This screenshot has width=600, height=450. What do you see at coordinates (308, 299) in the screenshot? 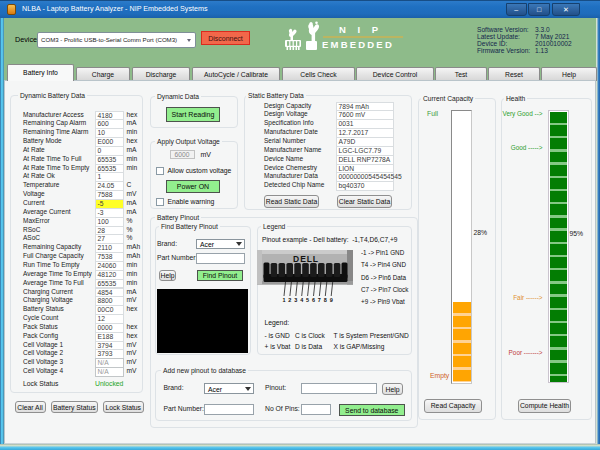
I see `svg-text: 5` at bounding box center [308, 299].